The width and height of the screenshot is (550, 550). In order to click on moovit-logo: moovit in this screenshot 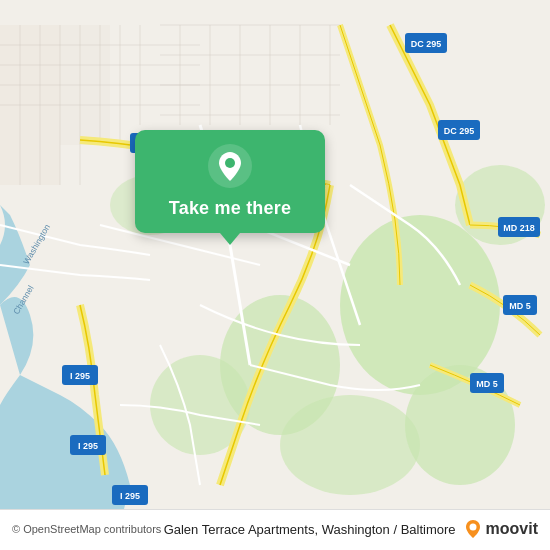, I will do `click(500, 529)`.